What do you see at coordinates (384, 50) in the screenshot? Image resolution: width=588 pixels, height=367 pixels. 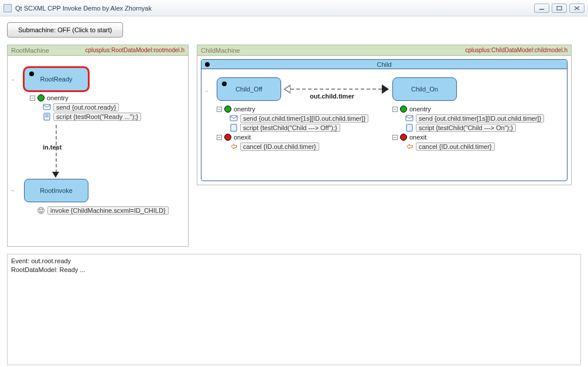 I see `child-machine-header: ChildMachine cplusplus:ChildDataModel:ch…` at bounding box center [384, 50].